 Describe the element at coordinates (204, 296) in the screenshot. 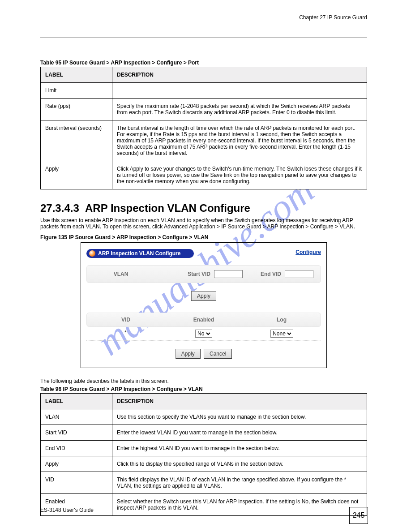

I see `apply-range-button: Apply` at that location.